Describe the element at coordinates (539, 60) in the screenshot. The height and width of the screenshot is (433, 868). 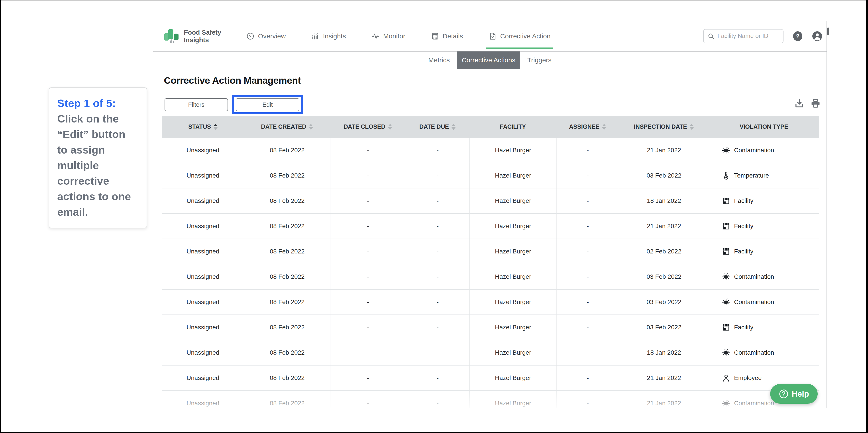
I see `tab-triggers: Triggers` at that location.